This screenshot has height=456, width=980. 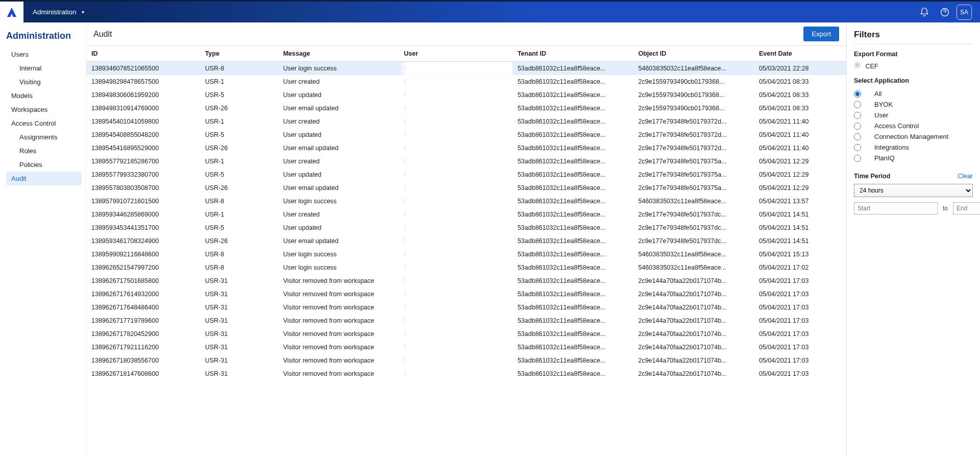 I want to click on table-row: 1389593446285869000USR-1User created553a…, so click(x=467, y=214).